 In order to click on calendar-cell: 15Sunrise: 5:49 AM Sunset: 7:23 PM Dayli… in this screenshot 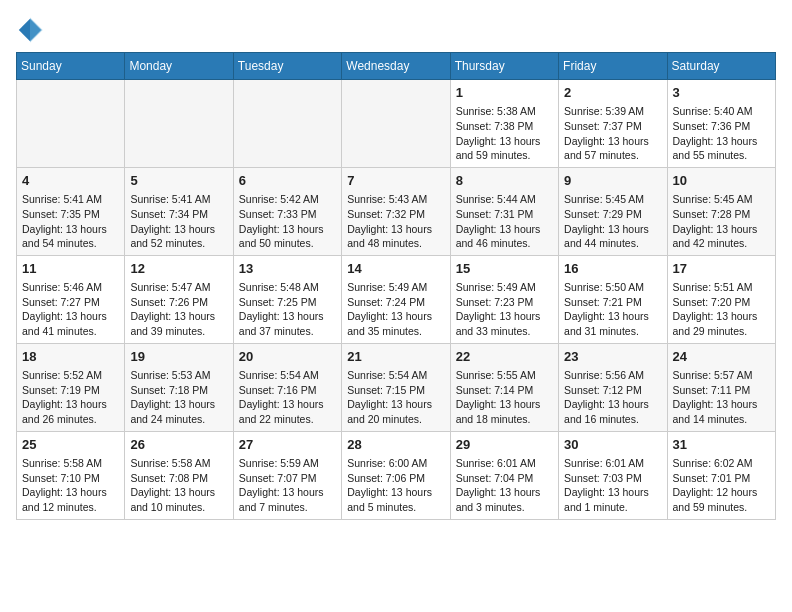, I will do `click(504, 299)`.